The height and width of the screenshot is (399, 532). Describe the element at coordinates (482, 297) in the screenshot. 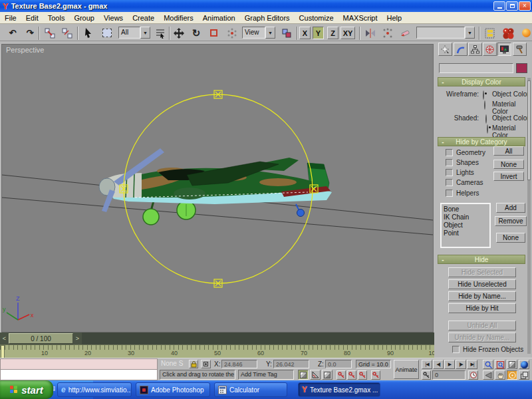

I see `hide-by-name-button: Hide by Name...` at that location.